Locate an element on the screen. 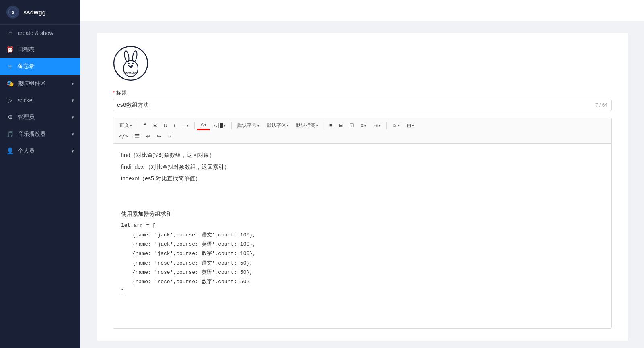 This screenshot has height=348, width=644. more-btn: ··· ▾ is located at coordinates (185, 126).